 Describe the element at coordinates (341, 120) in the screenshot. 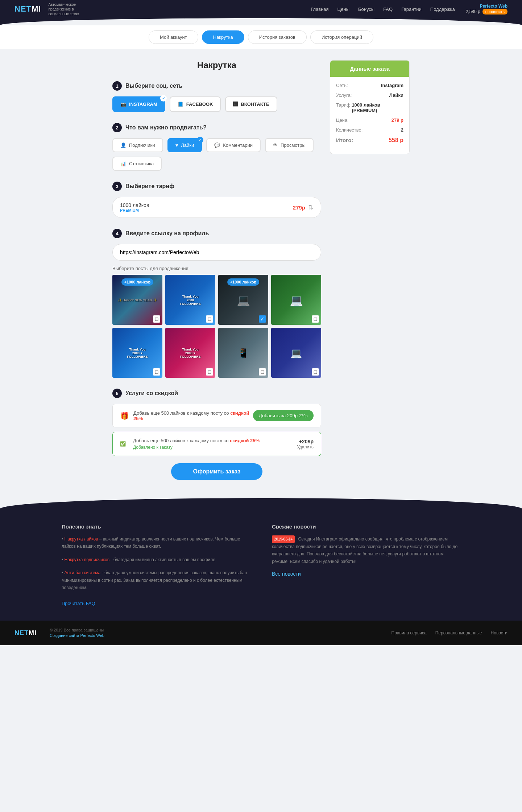

I see `price-label: Цена` at that location.